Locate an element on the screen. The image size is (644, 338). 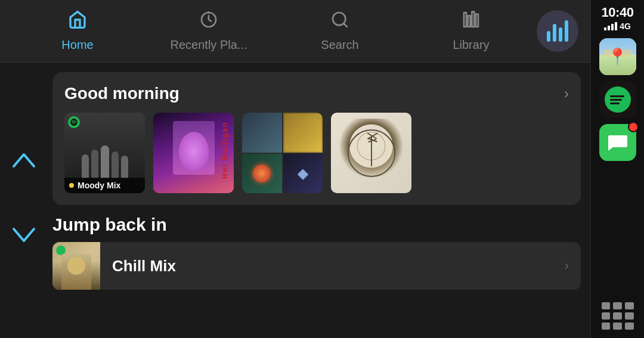
library-label: Library is located at coordinates (471, 45).